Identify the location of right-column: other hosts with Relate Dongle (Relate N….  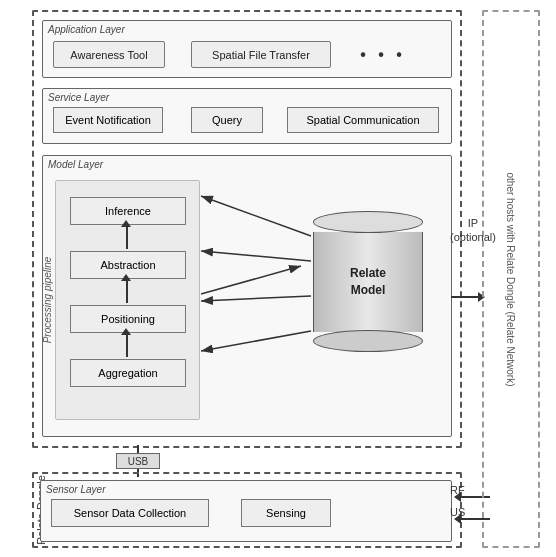
(511, 279).